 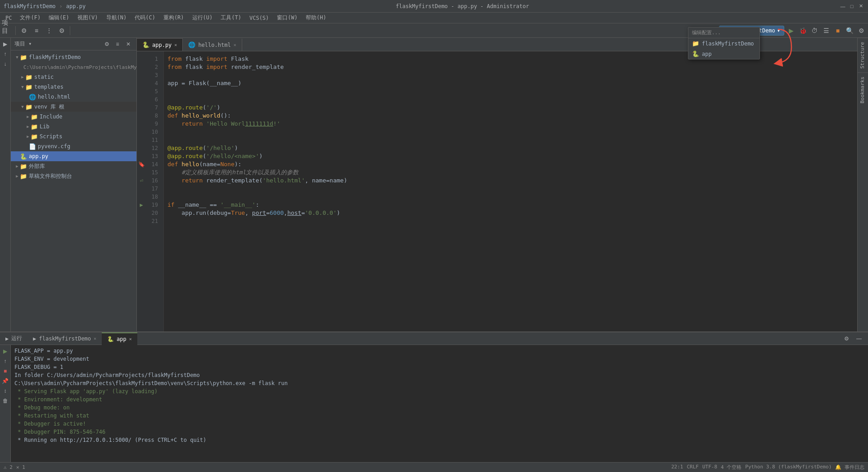 What do you see at coordinates (203, 18) in the screenshot?
I see `menu-item-u: 运行(U)` at bounding box center [203, 18].